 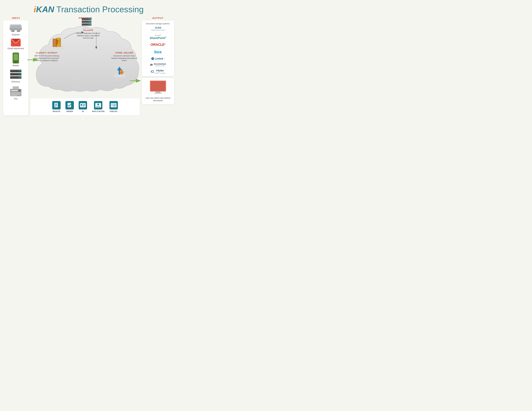 What do you see at coordinates (16, 82) in the screenshot?
I see `directory-label: Directory` at bounding box center [16, 82].